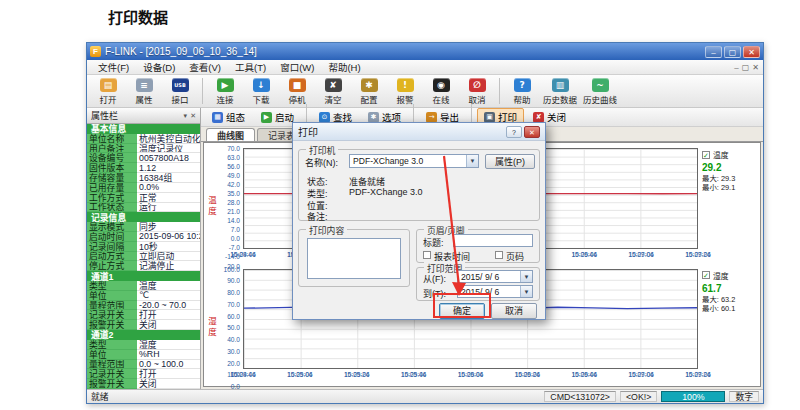 The width and height of the screenshot is (800, 410). I want to click on y-tick-label: 80.0, so click(234, 292).